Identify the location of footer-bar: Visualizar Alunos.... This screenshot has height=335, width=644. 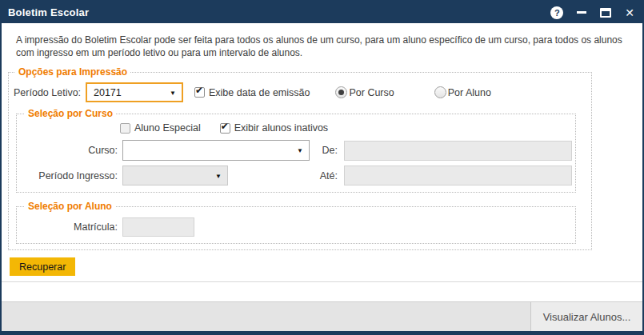
(322, 317).